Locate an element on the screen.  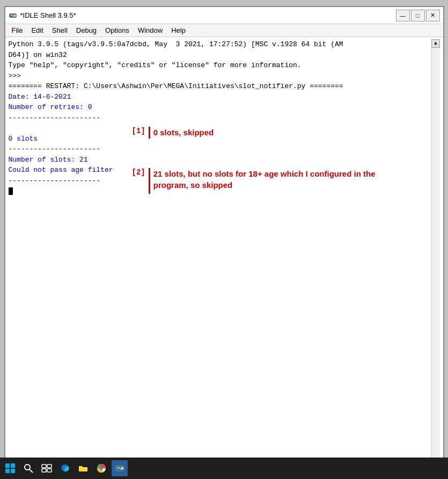
close-button: ✕ is located at coordinates (433, 16).